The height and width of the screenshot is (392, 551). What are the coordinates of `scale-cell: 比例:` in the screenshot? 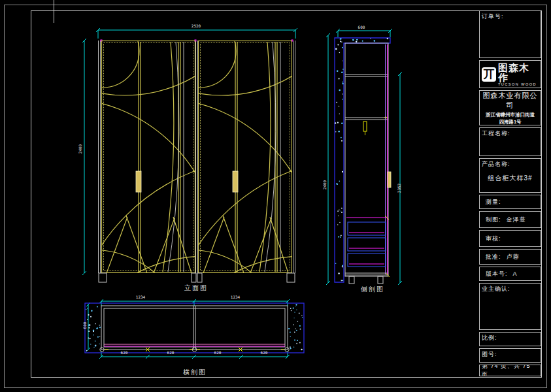 It's located at (510, 339).